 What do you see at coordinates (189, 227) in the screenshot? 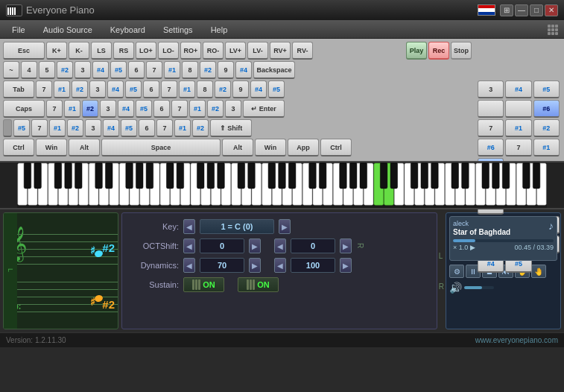
I see `key-arrow-left: ◀` at bounding box center [189, 227].